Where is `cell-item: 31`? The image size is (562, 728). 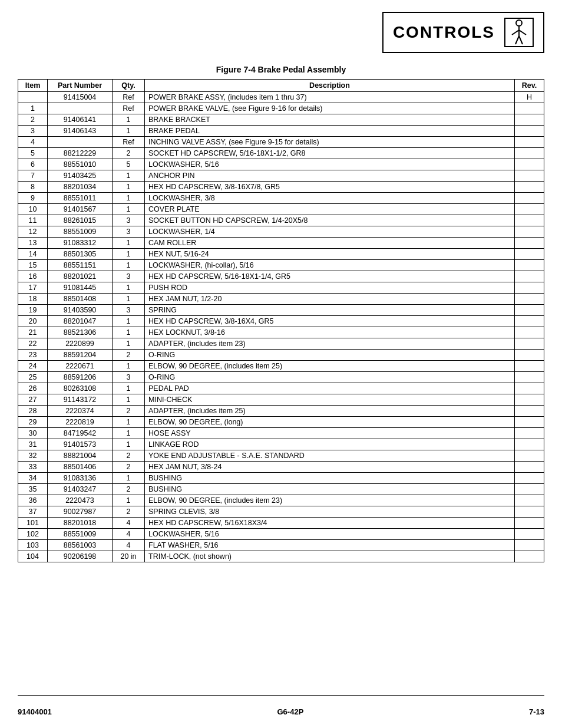
cell-item: 31 is located at coordinates (33, 444).